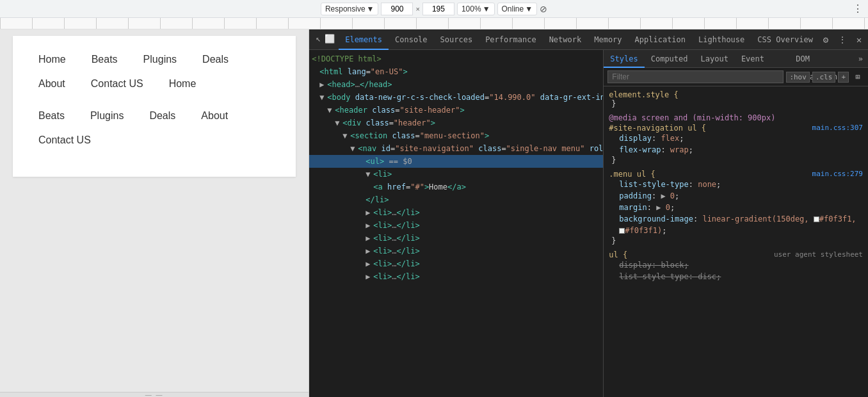 The height and width of the screenshot is (397, 868). Describe the element at coordinates (105, 60) in the screenshot. I see `nav-item-beats-1: Beats` at that location.